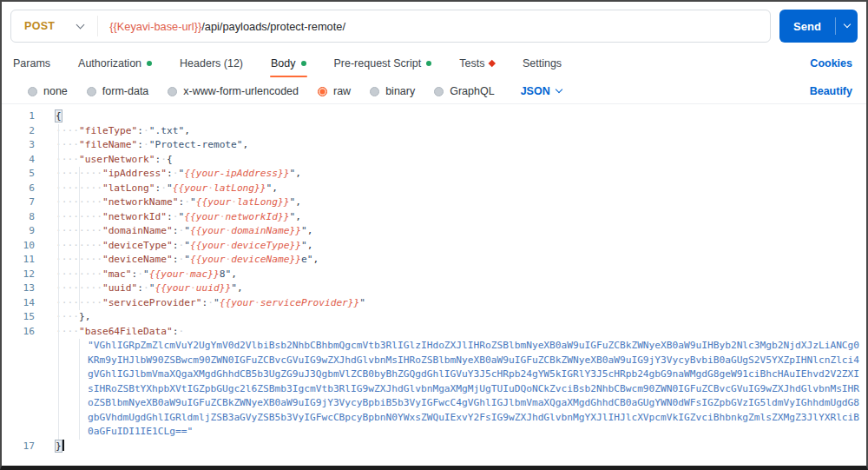 This screenshot has width=868, height=470. What do you see at coordinates (457, 419) in the screenshot?
I see `code-line-content: gbGVhdmUgdGhlIGRldmljZSB3aGVyZSB5b3VyIGF…` at bounding box center [457, 419].